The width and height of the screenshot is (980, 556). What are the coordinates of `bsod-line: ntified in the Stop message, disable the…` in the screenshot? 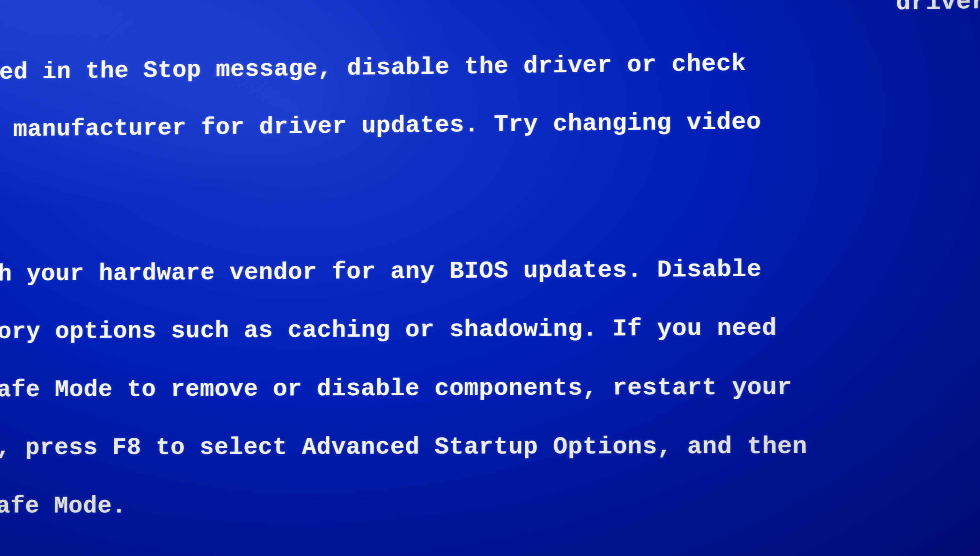 It's located at (490, 66).